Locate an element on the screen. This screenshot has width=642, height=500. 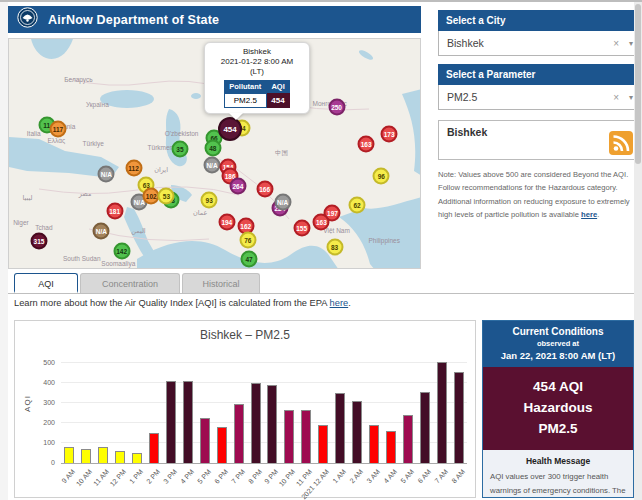
tab-historical: Historical is located at coordinates (221, 283).